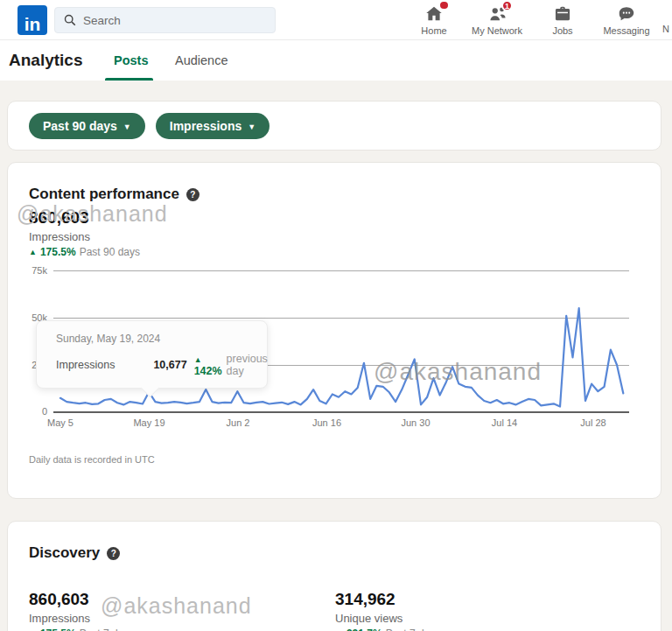 The height and width of the screenshot is (631, 672). I want to click on home-badge, so click(444, 5).